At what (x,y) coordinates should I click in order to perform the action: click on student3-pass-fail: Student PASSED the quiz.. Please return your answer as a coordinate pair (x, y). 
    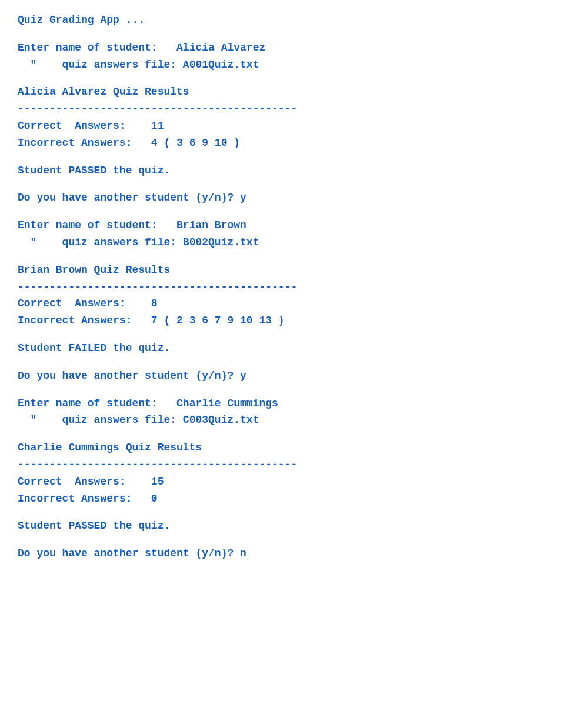
    Looking at the image, I should click on (294, 526).